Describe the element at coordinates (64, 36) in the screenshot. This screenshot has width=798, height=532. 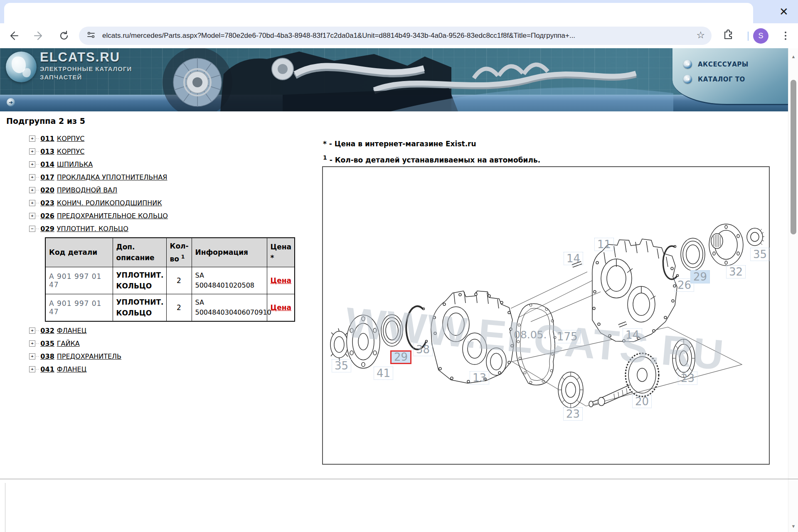
I see `reload-icon` at that location.